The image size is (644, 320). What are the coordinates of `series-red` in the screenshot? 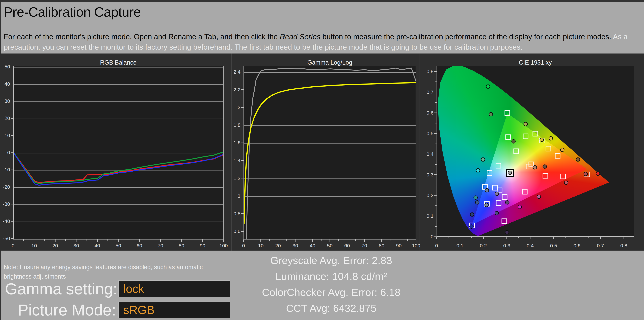 It's located at (118, 168).